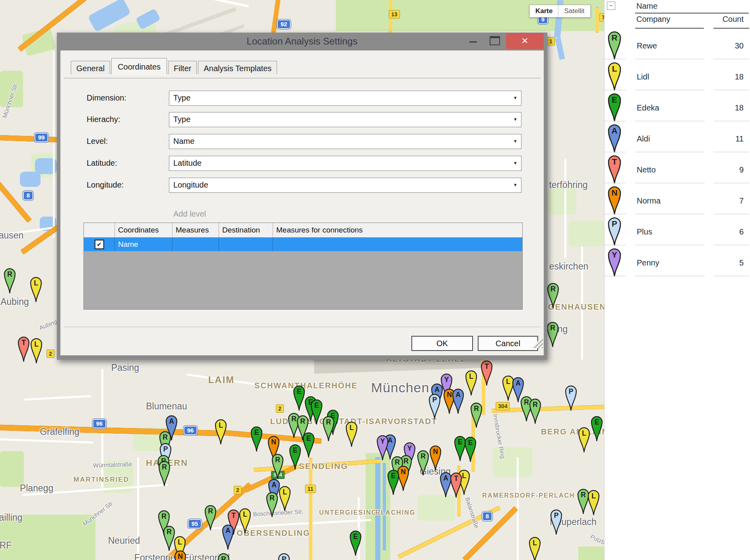 The width and height of the screenshot is (750, 560). Describe the element at coordinates (345, 163) in the screenshot. I see `latitude-select: Latitude ▼` at that location.